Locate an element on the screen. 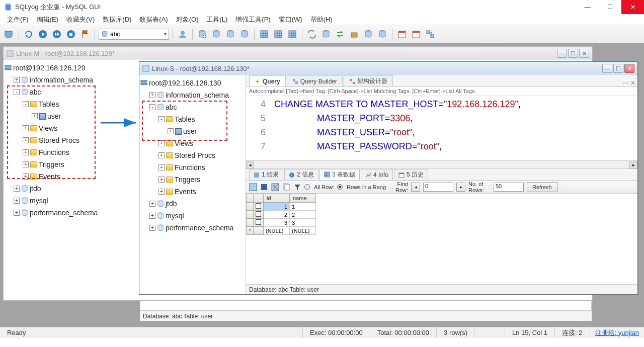 This screenshot has height=347, width=644. tree-ev-m: +Events is located at coordinates (78, 177).